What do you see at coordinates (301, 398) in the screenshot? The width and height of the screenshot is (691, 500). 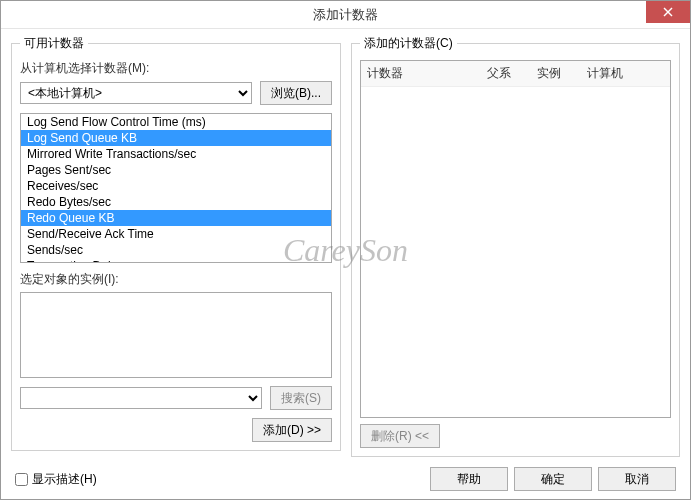 I see `search-button: 搜索(S)` at bounding box center [301, 398].